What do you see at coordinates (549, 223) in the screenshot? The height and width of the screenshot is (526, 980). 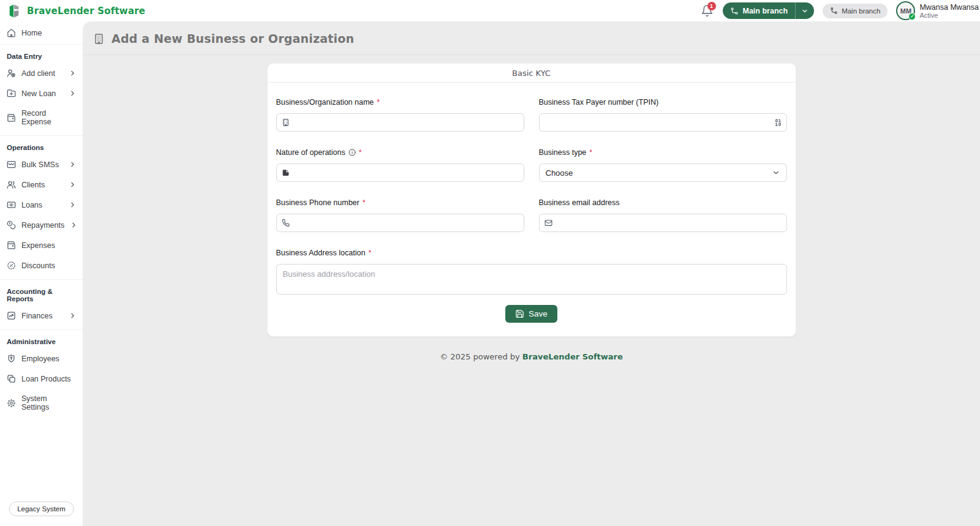 I see `mail-icon` at bounding box center [549, 223].